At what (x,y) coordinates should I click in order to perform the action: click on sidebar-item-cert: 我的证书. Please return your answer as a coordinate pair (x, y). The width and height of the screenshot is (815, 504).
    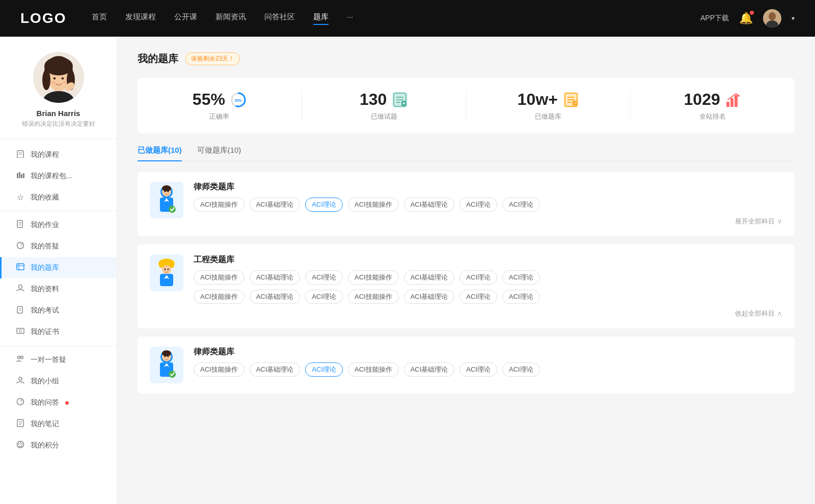
    Looking at the image, I should click on (58, 332).